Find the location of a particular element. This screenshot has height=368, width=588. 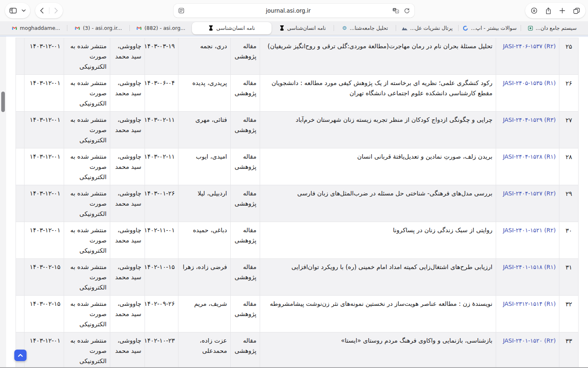

article-code-cell: JASI-۲۴۰۱-۱۵۱۸ (R۱) is located at coordinates (528, 277).